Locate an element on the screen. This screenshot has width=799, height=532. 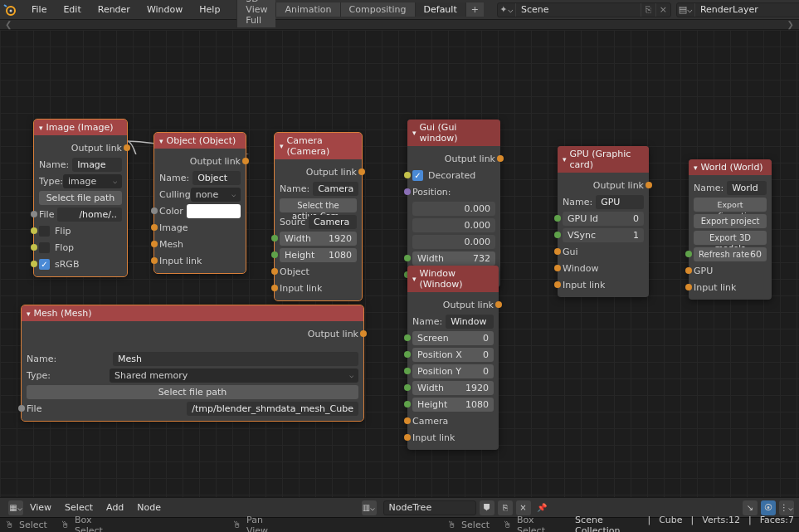
srgb-checkbox is located at coordinates (45, 264).